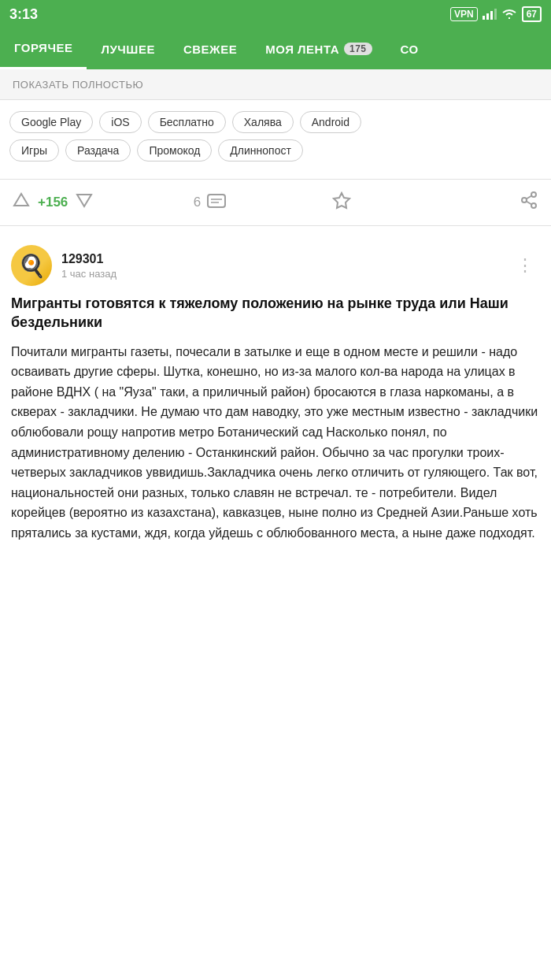 This screenshot has width=551, height=980. Describe the element at coordinates (472, 202) in the screenshot. I see `share-section` at that location.